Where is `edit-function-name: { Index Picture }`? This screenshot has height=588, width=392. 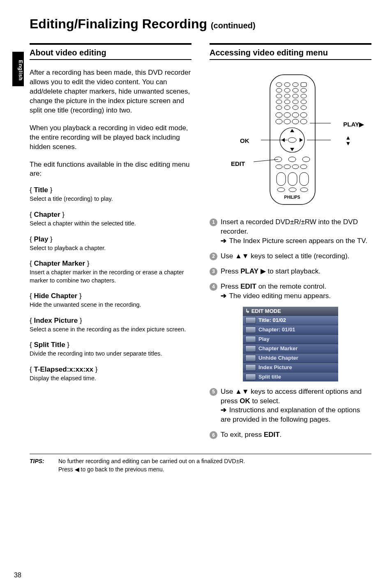 edit-function-name: { Index Picture } is located at coordinates (111, 321).